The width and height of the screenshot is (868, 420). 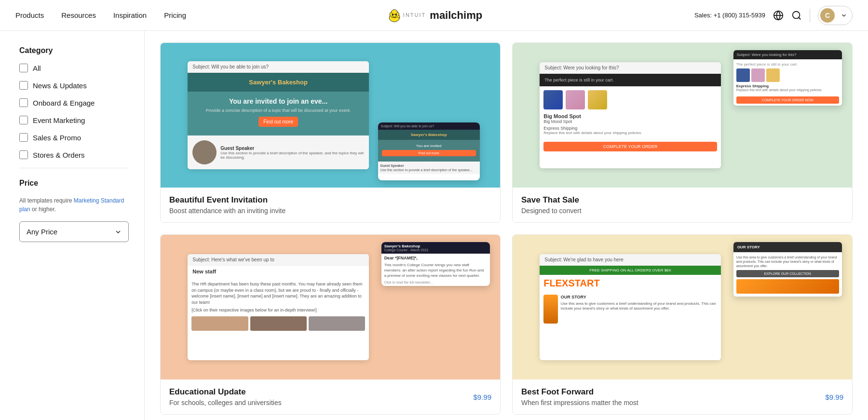 I want to click on category-stores-orders-checkbox, so click(x=24, y=155).